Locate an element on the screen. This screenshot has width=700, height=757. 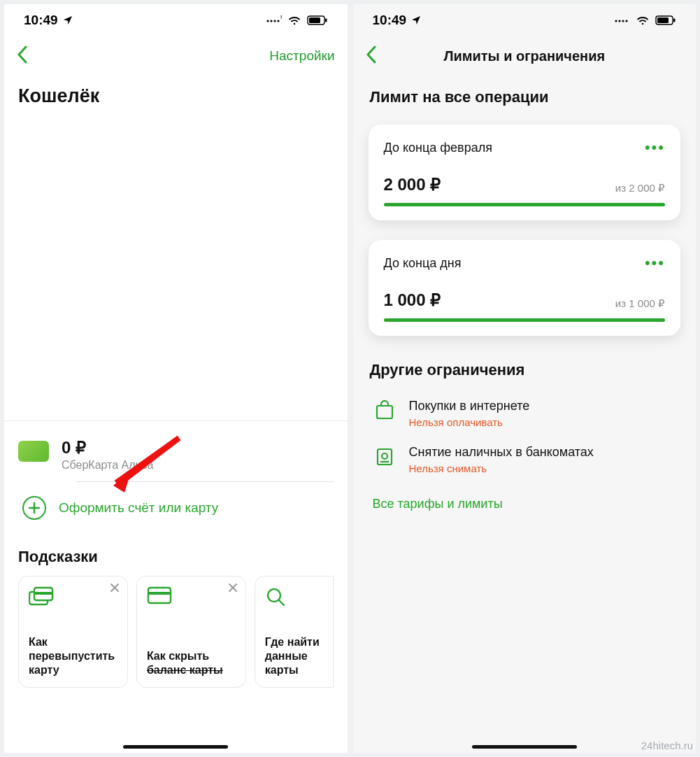
limit-card-month: До конца февраля ••• 2 000 ₽ из 2 000 ₽ is located at coordinates (524, 172).